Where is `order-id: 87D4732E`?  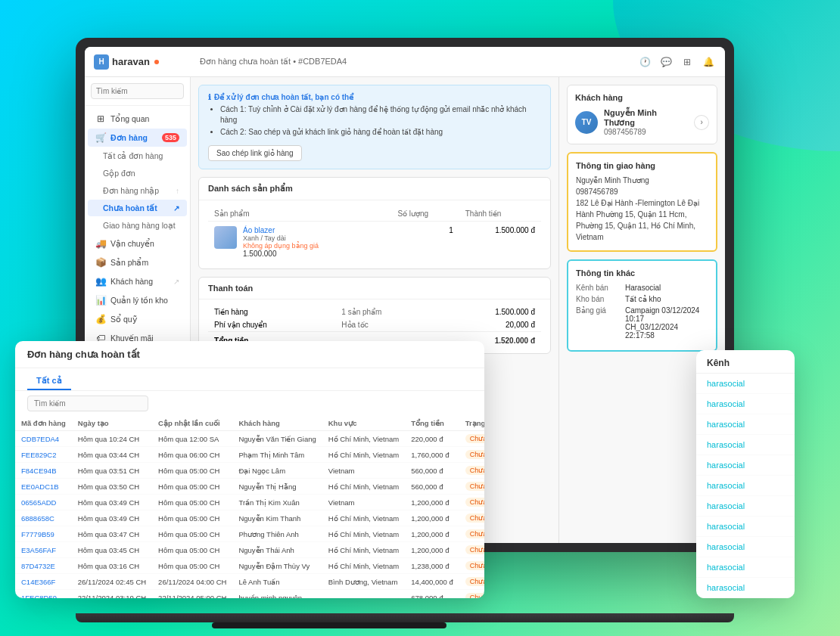 order-id: 87D4732E is located at coordinates (44, 566).